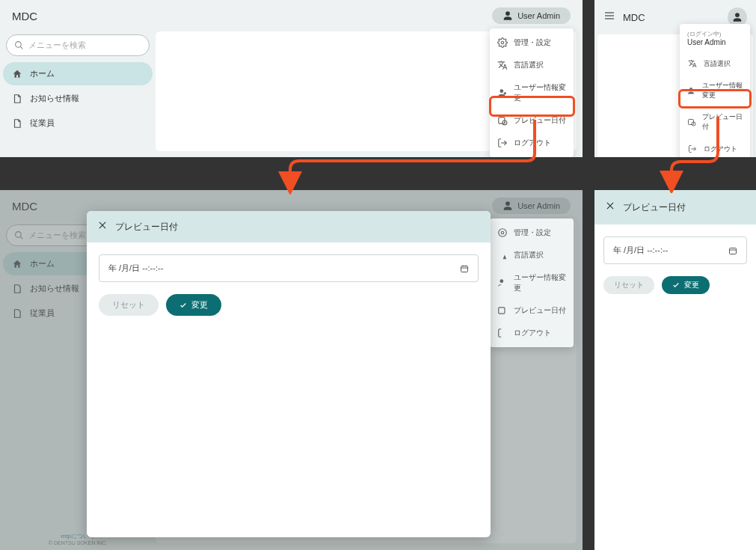 Image resolution: width=756 pixels, height=550 pixels. Describe the element at coordinates (532, 283) in the screenshot. I see `user-dropdown-behind: 管理・設定 言語選択 ユーザー情報変更 プレビュー日付 ログアウト` at that location.